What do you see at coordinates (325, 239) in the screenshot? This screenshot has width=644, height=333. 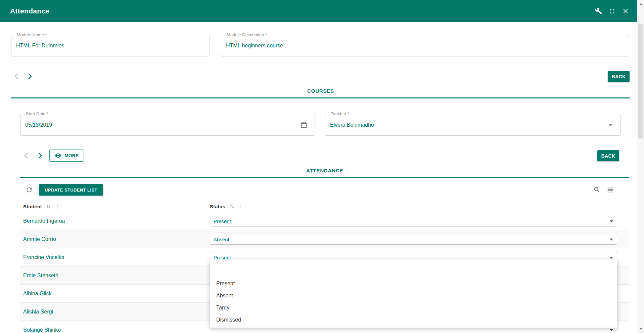 I see `table-row: Ammie Corrio Absent` at bounding box center [325, 239].